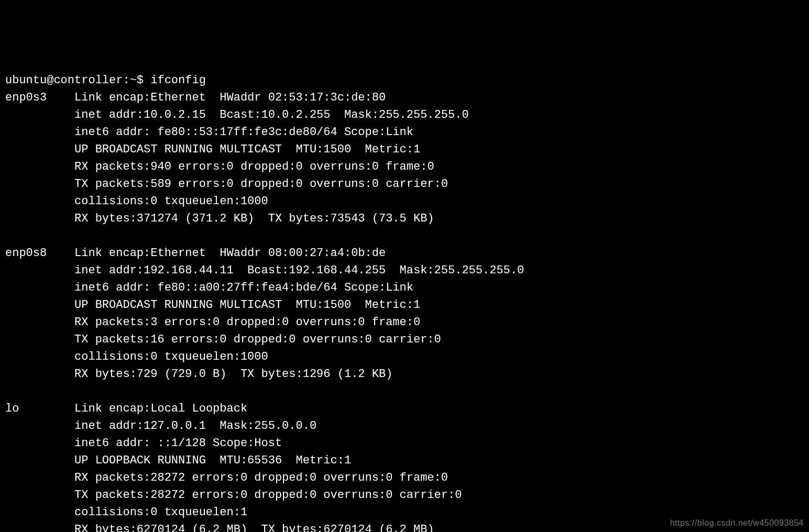  Describe the element at coordinates (389, 478) in the screenshot. I see `rx-overruns-2: 0` at that location.